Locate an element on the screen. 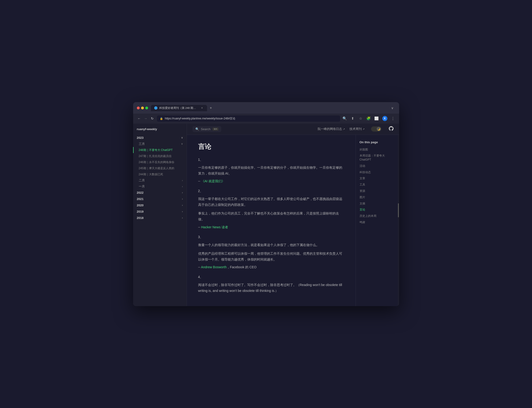  refresh-button: ↻ is located at coordinates (152, 119).